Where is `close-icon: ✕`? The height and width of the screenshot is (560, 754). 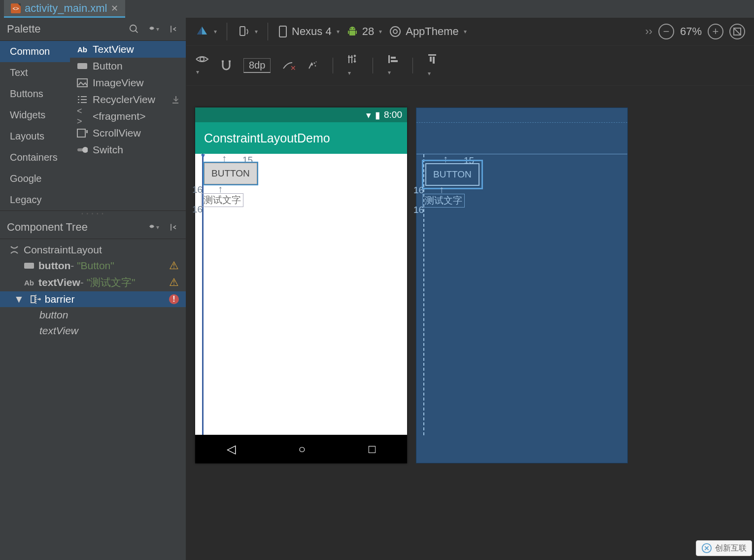
close-icon: ✕ is located at coordinates (114, 8).